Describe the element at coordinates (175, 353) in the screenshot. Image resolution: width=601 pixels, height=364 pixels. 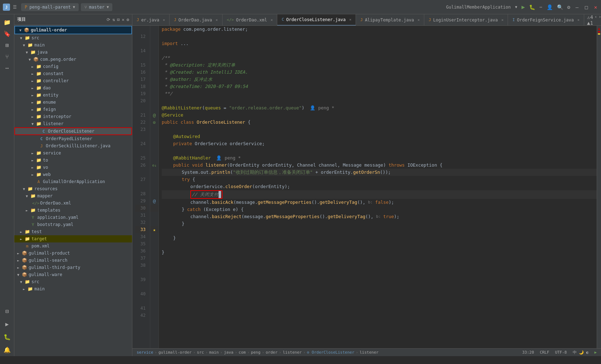
I see `bc-gulimall-order: gulimall-order` at that location.